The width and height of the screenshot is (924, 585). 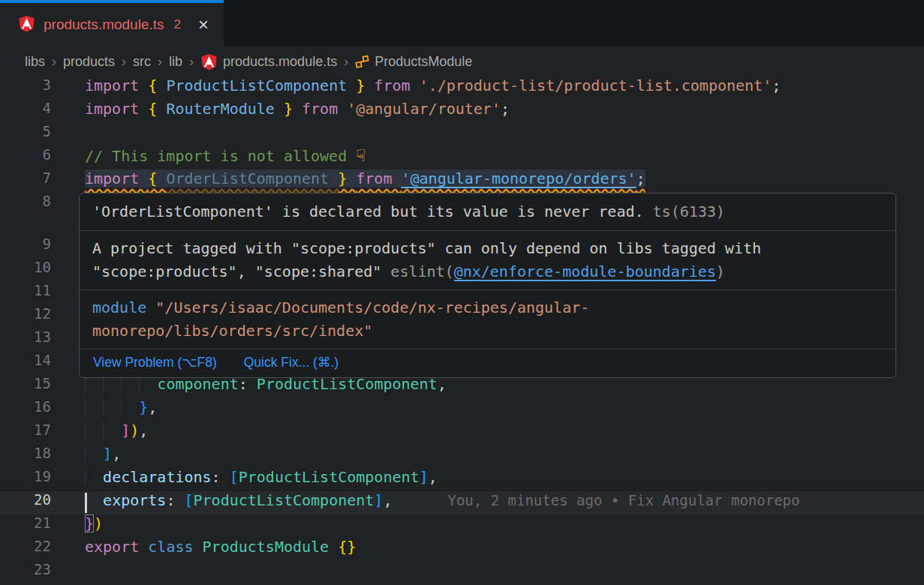 What do you see at coordinates (347, 547) in the screenshot?
I see `code-token: {}` at bounding box center [347, 547].